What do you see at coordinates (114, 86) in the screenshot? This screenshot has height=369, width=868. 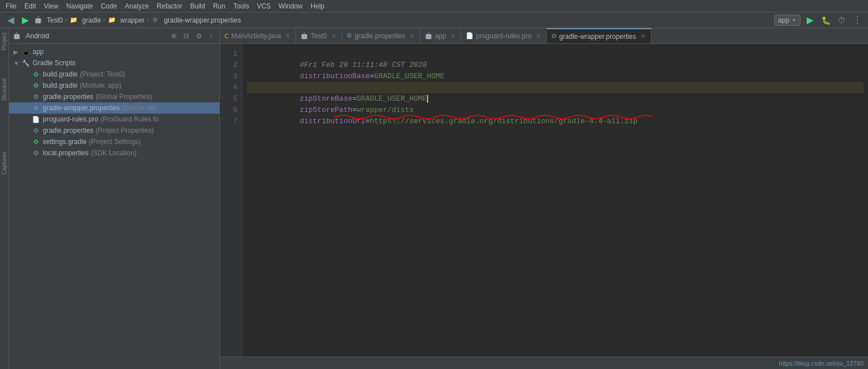 I see `tree-item-build-gradle-app: ⚙ build.gradle (Module: app)` at bounding box center [114, 86].